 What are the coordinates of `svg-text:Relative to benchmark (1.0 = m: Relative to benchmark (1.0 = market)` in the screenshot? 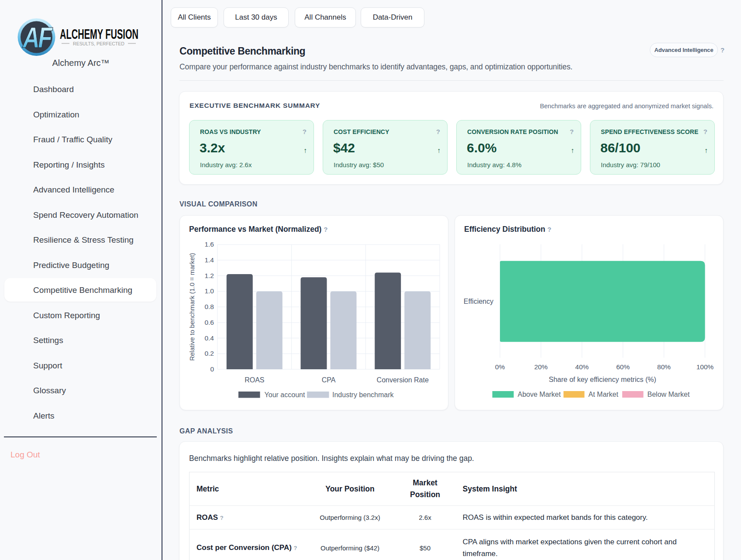 It's located at (192, 306).